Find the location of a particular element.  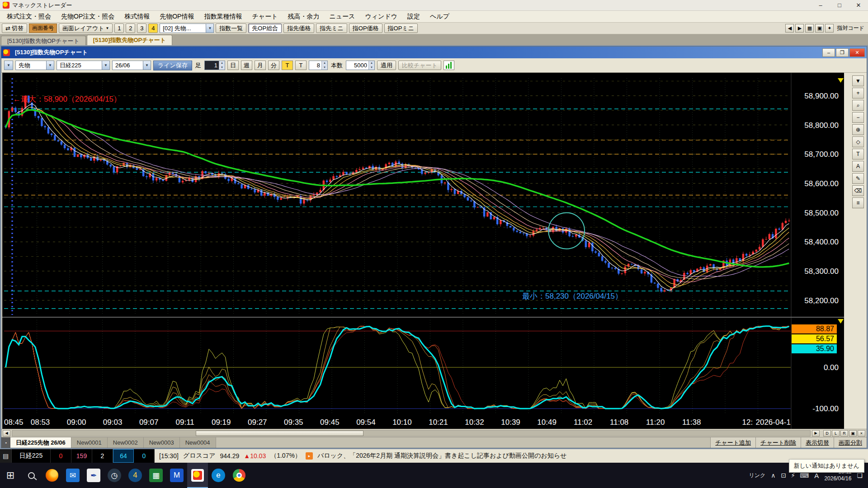

ashi-input: 1▲▼ is located at coordinates (215, 65).